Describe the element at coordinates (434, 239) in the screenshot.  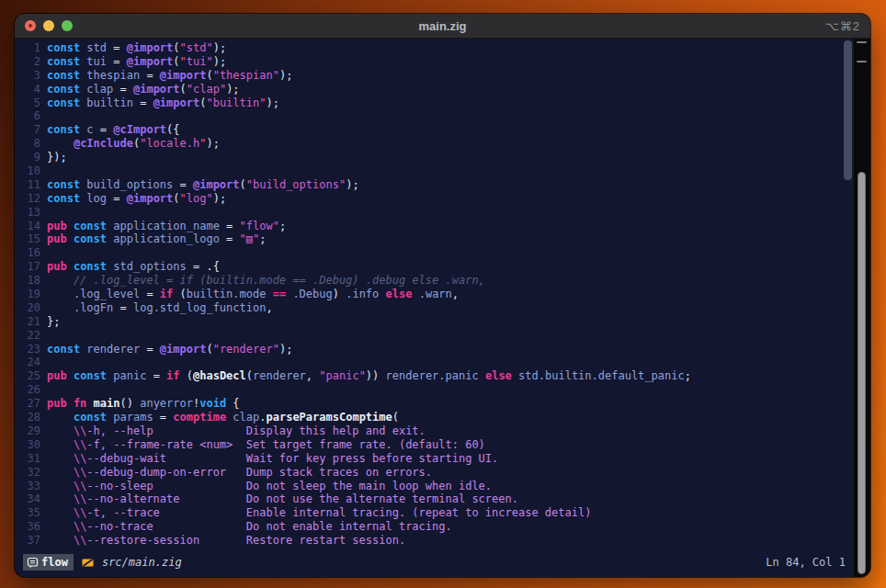
I see `code-line: 15pub const application_logo = "▤";` at that location.